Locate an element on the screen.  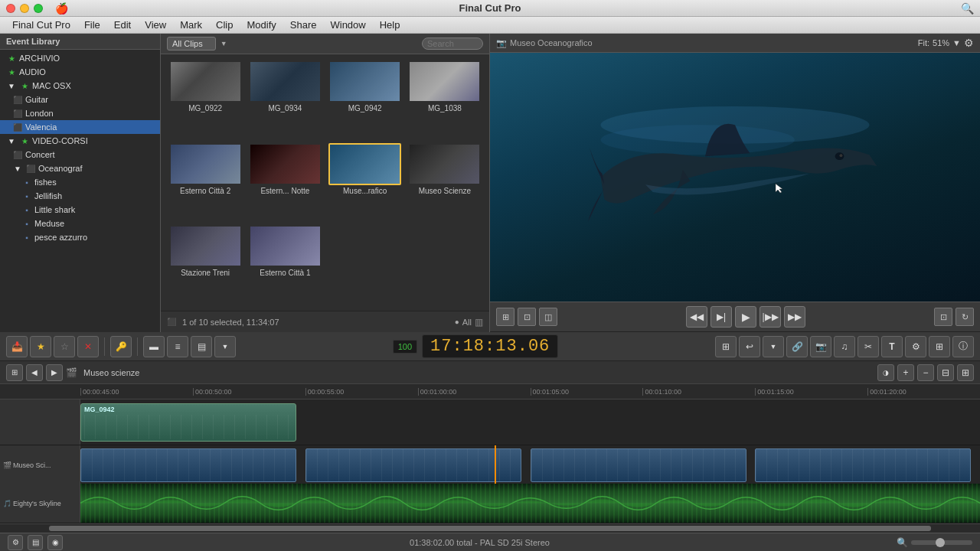
zoom-slider is located at coordinates (942, 543).